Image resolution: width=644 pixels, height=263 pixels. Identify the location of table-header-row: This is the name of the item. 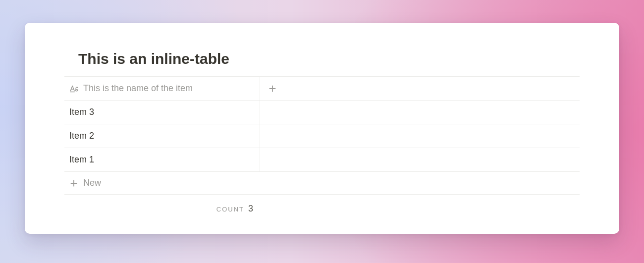
(322, 88).